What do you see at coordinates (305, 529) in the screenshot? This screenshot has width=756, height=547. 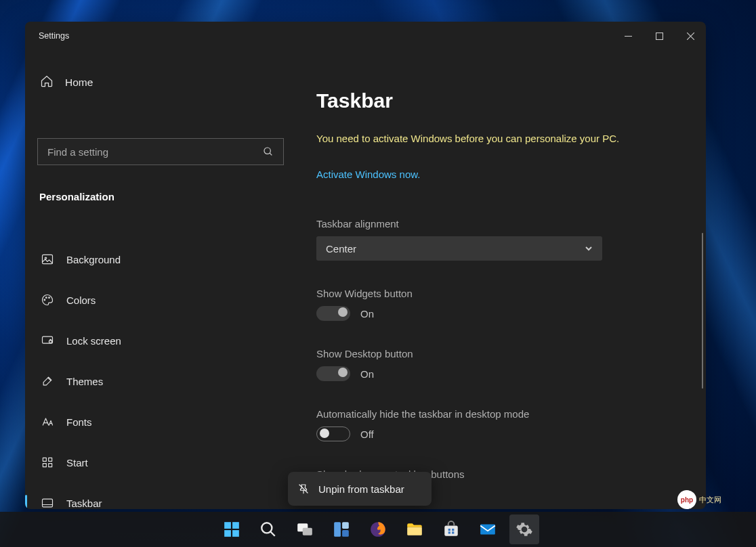 I see `task-view-button` at bounding box center [305, 529].